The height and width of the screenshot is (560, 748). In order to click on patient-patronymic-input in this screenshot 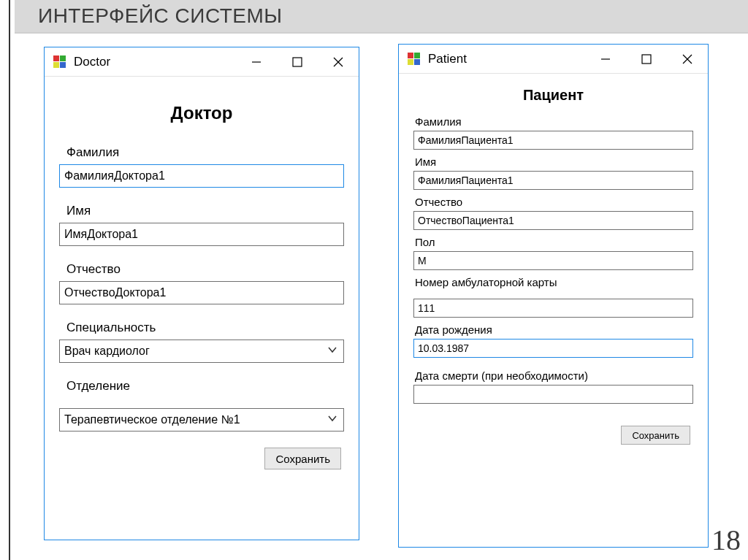, I will do `click(554, 220)`.